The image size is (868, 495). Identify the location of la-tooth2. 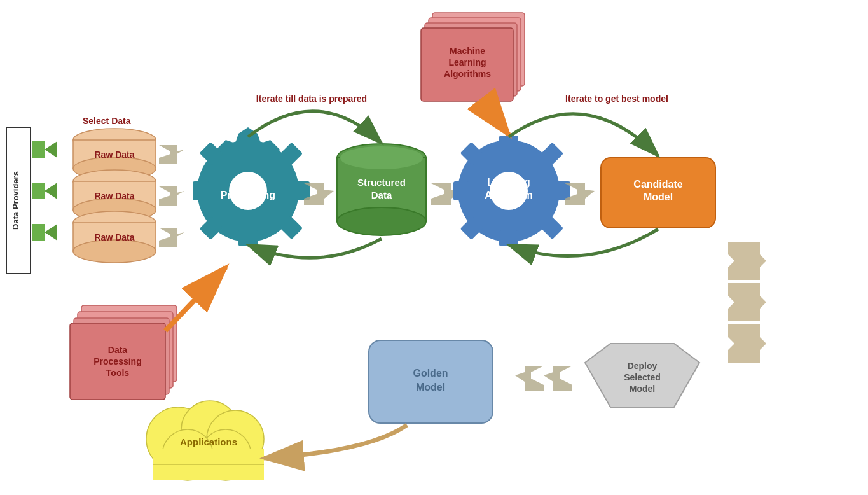
(509, 238).